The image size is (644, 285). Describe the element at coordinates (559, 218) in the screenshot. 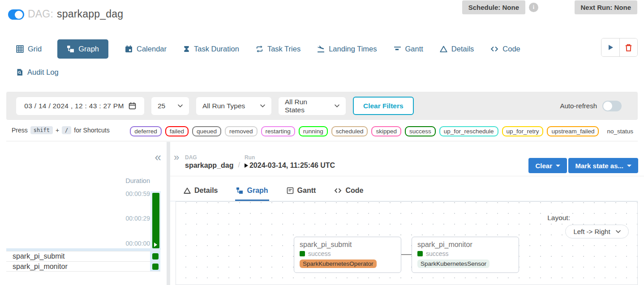

I see `layout-label: Layout:` at that location.